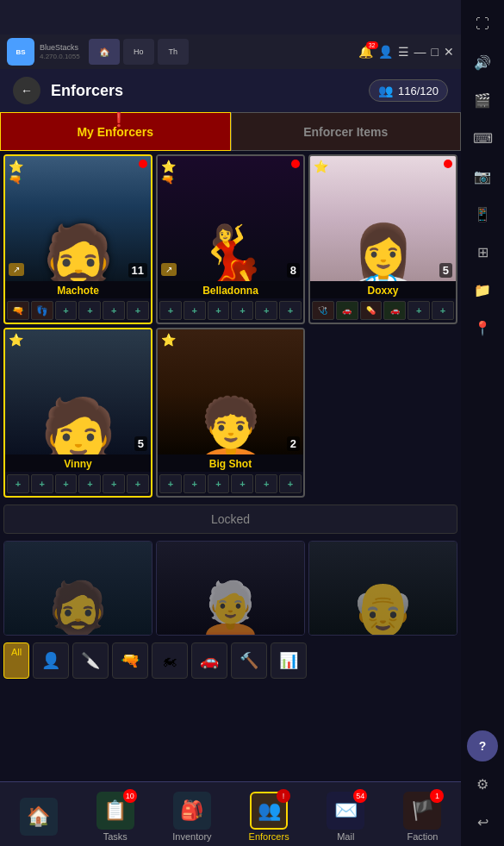  Describe the element at coordinates (16, 269) in the screenshot. I see `export-btn-machote: ↗` at that location.